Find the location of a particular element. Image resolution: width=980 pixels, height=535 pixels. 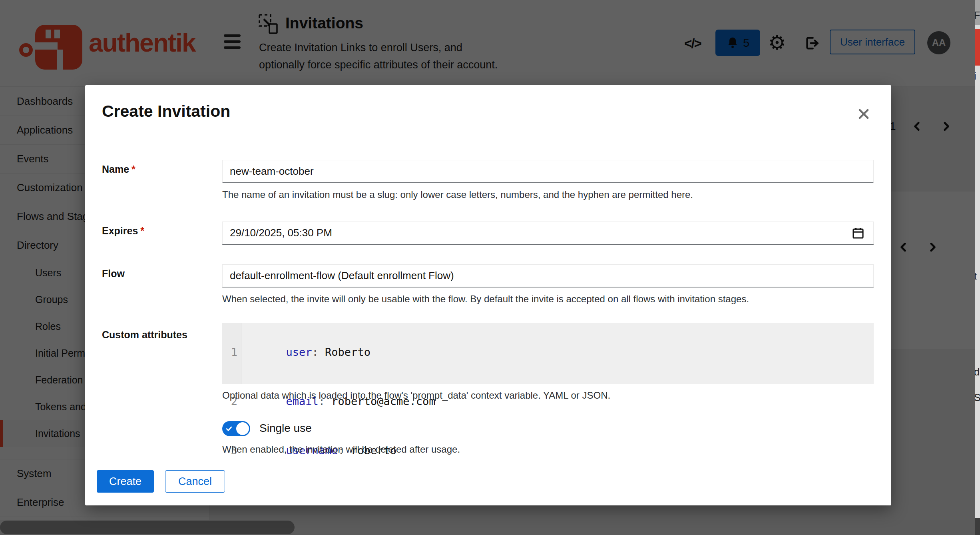

scrollbar-corner-block is located at coordinates (978, 527).